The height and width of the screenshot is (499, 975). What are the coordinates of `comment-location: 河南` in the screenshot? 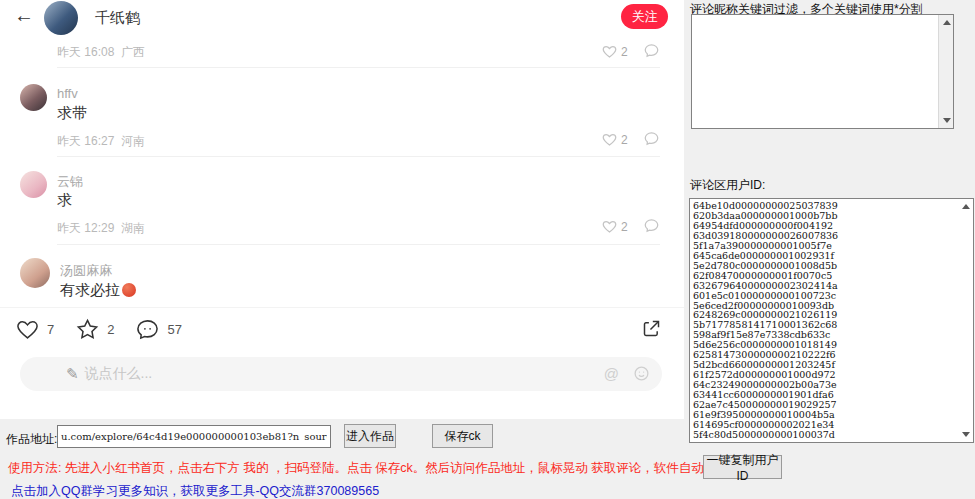 It's located at (133, 141).